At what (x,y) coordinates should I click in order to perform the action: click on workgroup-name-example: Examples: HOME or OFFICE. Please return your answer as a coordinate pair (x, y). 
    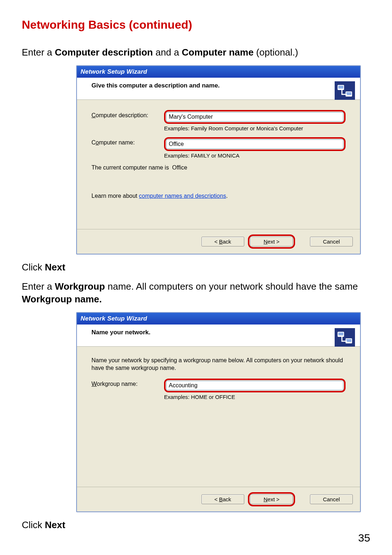
    Looking at the image, I should click on (255, 397).